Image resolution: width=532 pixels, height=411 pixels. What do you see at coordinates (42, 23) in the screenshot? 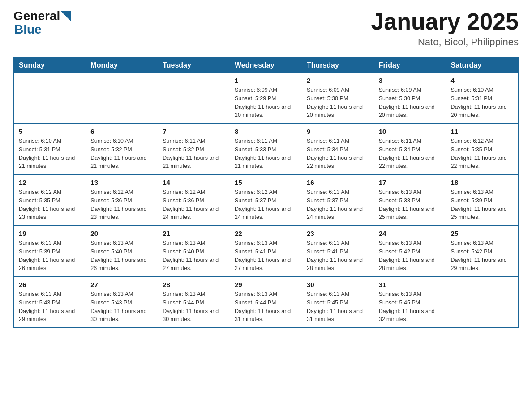
I see `logo: General Blue` at bounding box center [42, 23].